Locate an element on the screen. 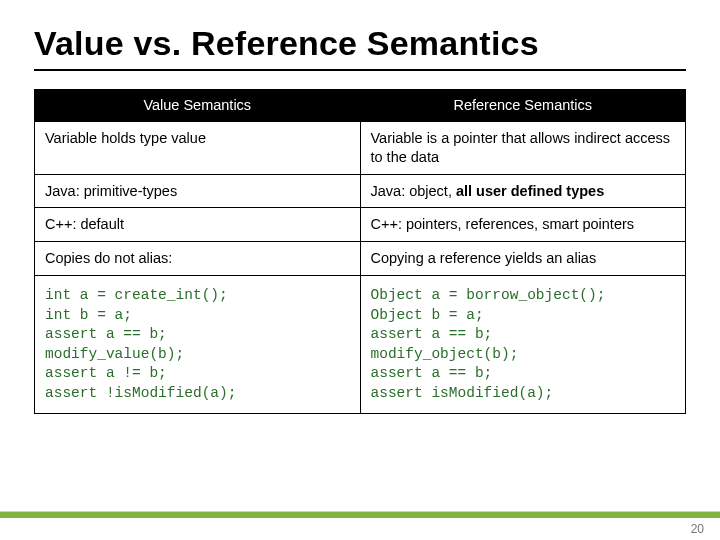  table-row: Copies do not alias: Copying a reference… is located at coordinates (360, 259).